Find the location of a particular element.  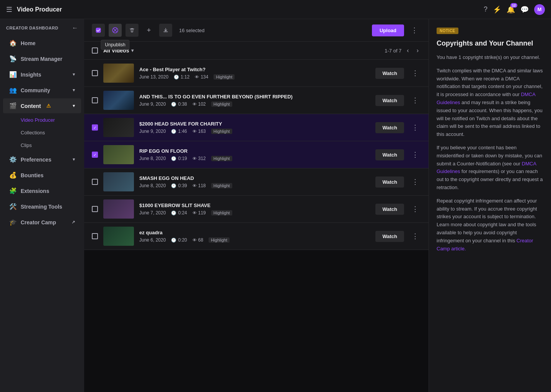

video-title-6: $1000 EYEBROW SLIT SHAVE is located at coordinates (255, 205).